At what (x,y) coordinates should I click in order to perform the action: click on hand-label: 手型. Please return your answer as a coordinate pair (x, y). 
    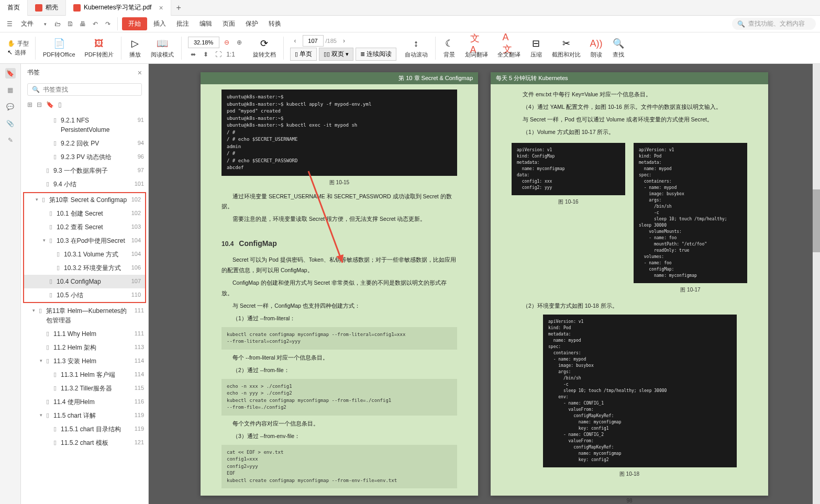
    Looking at the image, I should click on (23, 44).